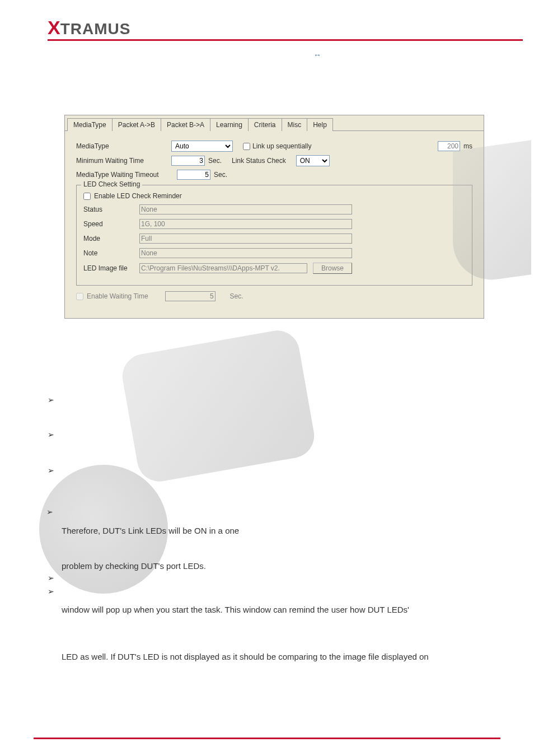  What do you see at coordinates (320, 124) in the screenshot?
I see `tab-help: Help` at bounding box center [320, 124].